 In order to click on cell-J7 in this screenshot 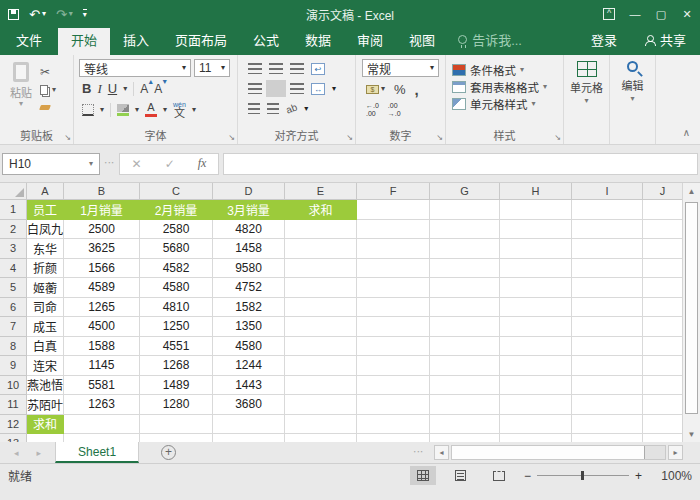, I will do `click(662, 327)`.